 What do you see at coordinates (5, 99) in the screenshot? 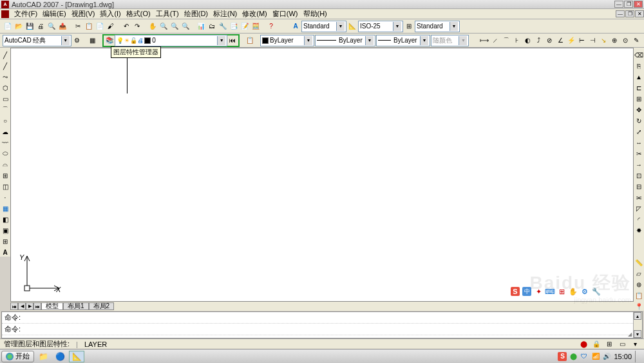
I see `rectangle-icon: ▭` at bounding box center [5, 99].